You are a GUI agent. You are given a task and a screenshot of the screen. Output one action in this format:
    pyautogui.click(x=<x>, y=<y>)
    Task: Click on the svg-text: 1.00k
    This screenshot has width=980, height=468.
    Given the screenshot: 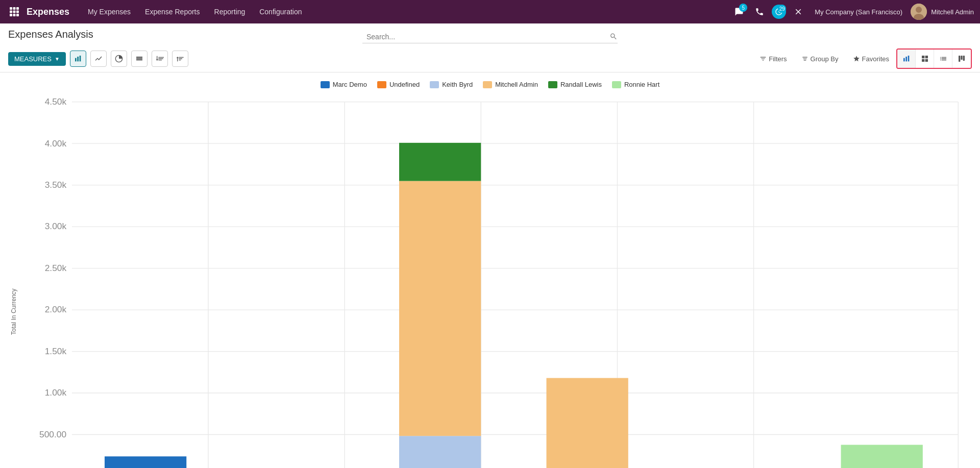 What is the action you would take?
    pyautogui.click(x=56, y=392)
    